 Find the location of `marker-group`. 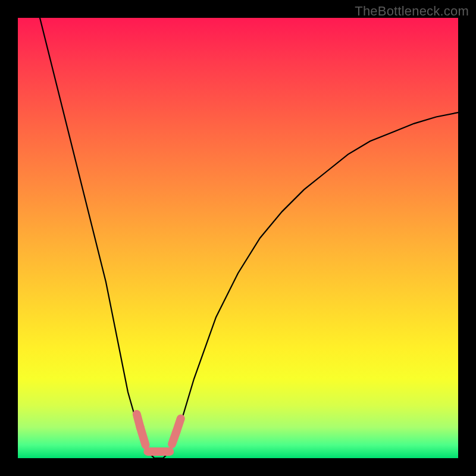

marker-group is located at coordinates (159, 433).